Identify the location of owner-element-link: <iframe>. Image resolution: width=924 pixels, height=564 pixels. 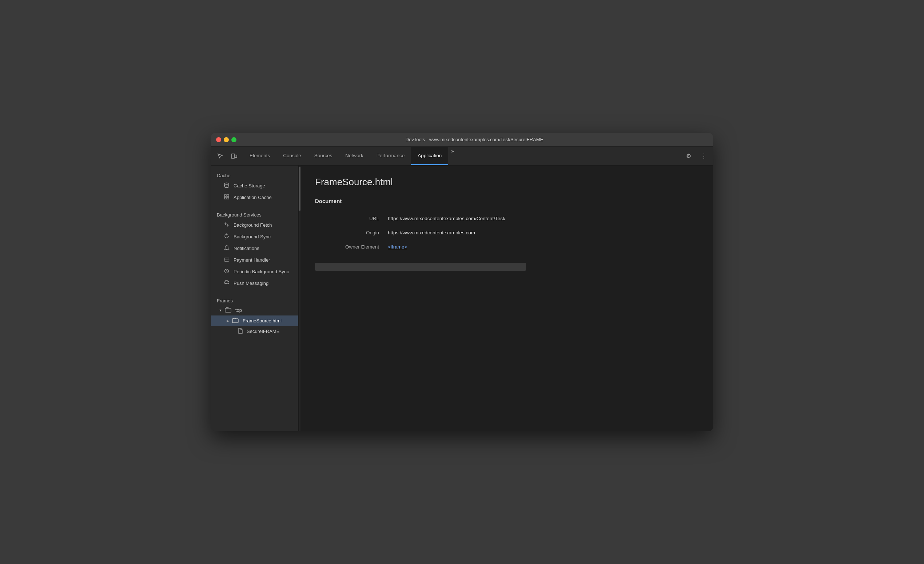
(398, 247).